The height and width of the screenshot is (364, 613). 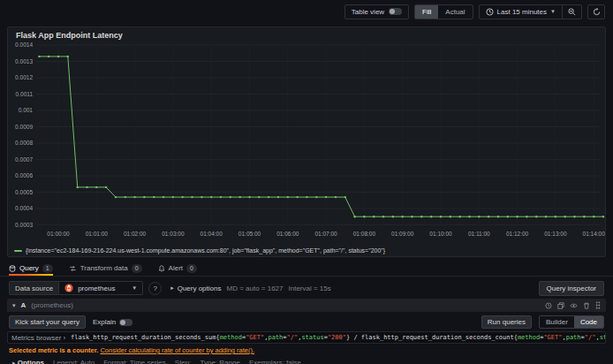 I want to click on time-range-picker: Last 15 minutes ▼, so click(x=521, y=12).